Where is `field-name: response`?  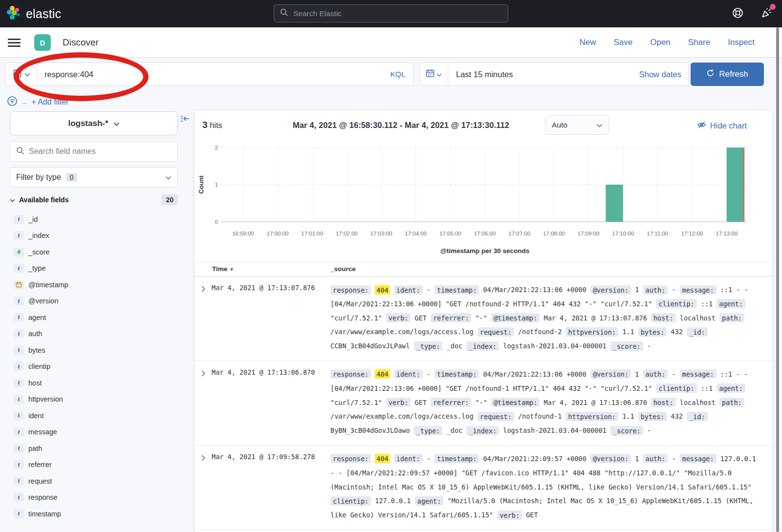 field-name: response is located at coordinates (43, 497).